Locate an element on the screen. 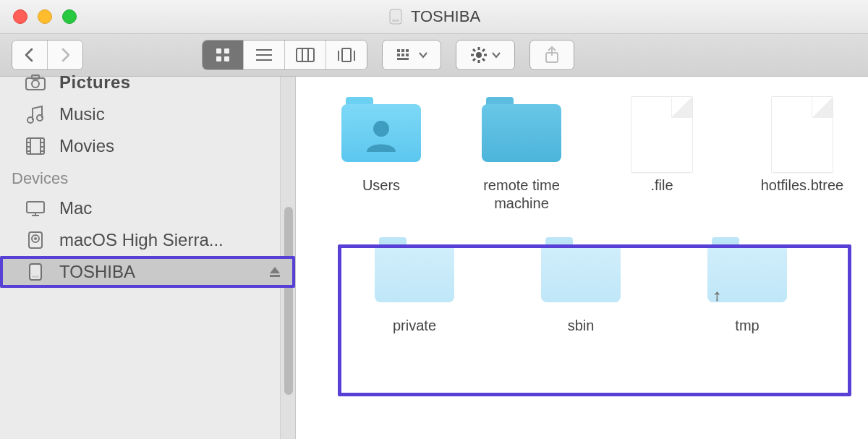 Image resolution: width=868 pixels, height=439 pixels. item-sbin: sbin is located at coordinates (581, 288).